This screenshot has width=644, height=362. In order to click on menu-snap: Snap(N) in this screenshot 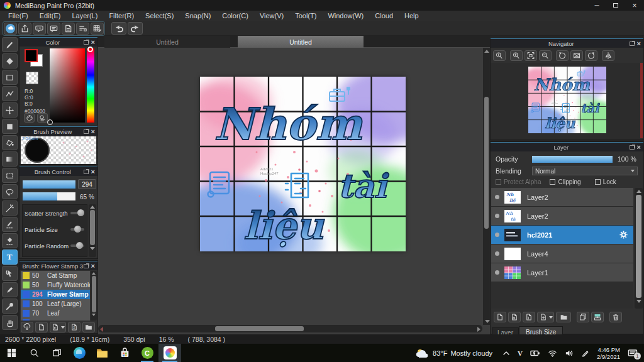, I will do `click(197, 16)`.